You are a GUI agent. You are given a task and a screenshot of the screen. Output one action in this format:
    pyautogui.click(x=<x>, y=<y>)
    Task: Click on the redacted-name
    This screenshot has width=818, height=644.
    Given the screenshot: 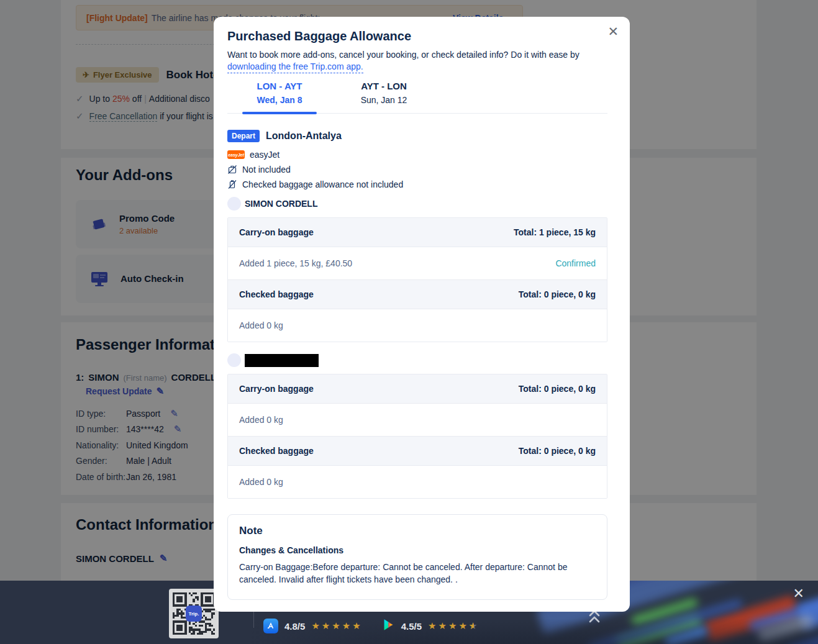 What is the action you would take?
    pyautogui.click(x=282, y=360)
    